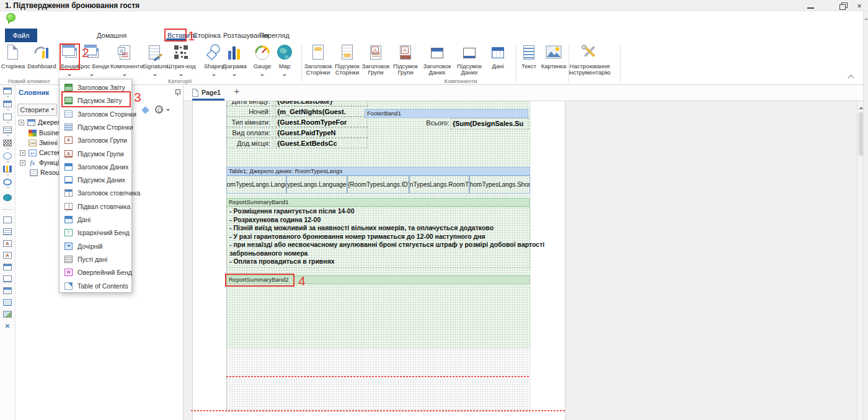 This screenshot has width=868, height=420. I want to click on tab-page1: Page1, so click(208, 94).